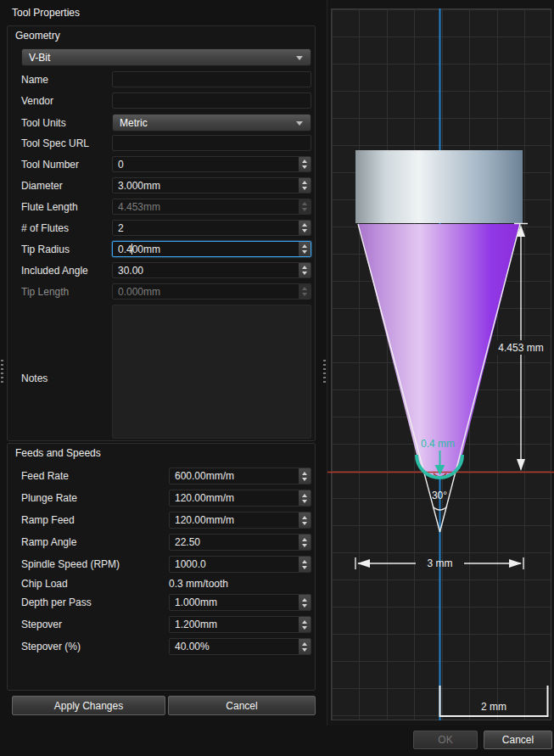  I want to click on ramp-angle-spinner, so click(305, 542).